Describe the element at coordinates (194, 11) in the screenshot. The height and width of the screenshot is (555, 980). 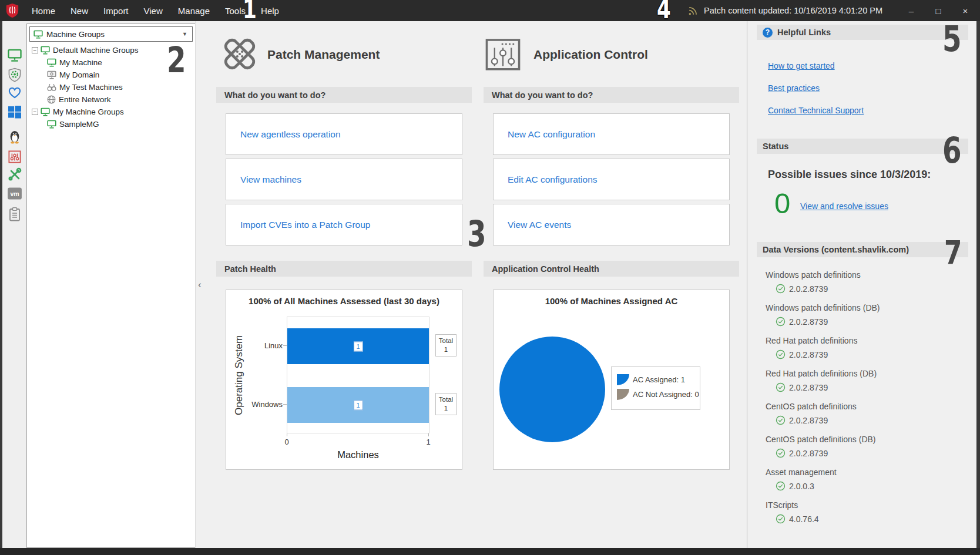
I see `menu-manage: Manage` at that location.